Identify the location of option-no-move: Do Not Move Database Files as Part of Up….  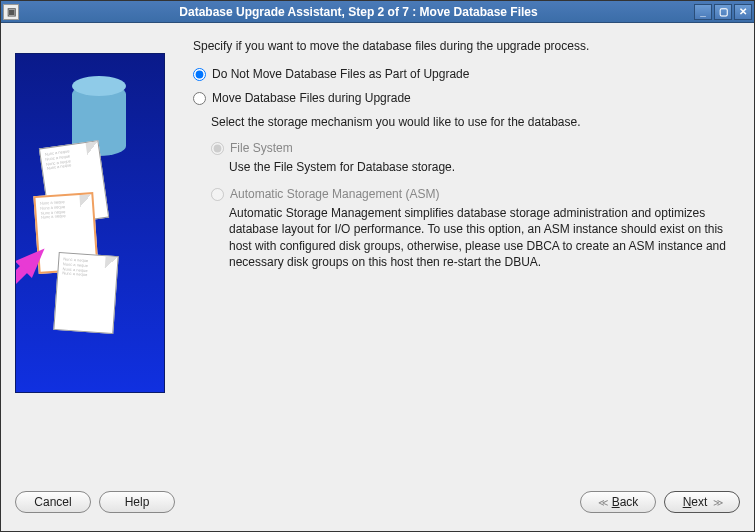
(466, 74).